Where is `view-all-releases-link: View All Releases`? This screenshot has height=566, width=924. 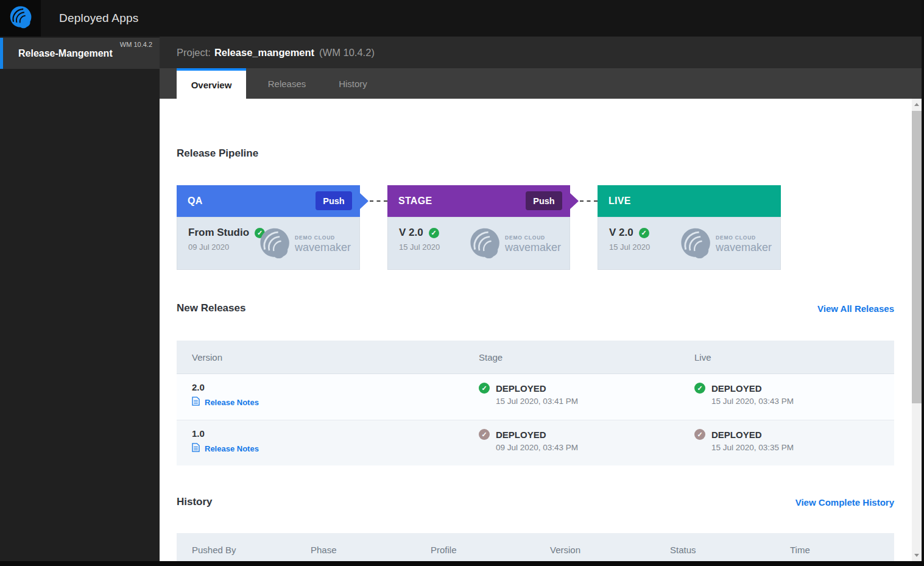 view-all-releases-link: View All Releases is located at coordinates (856, 308).